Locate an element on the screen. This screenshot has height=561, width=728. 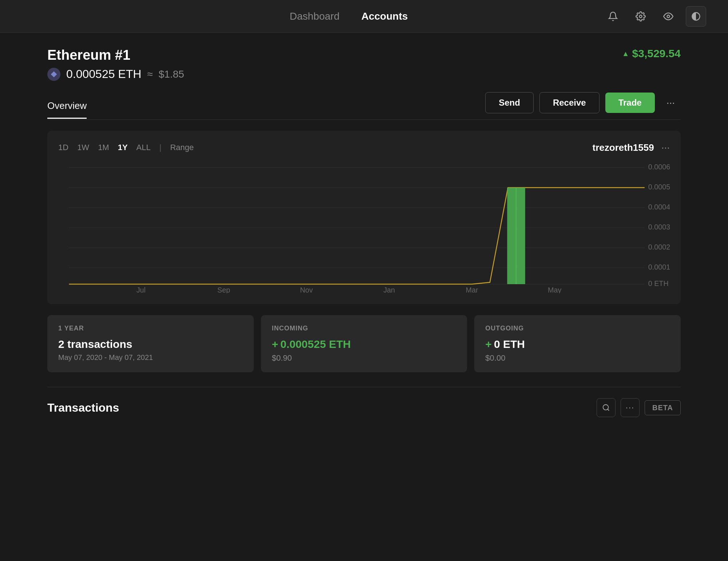
stat-incoming-label: INCOMING is located at coordinates (364, 329).